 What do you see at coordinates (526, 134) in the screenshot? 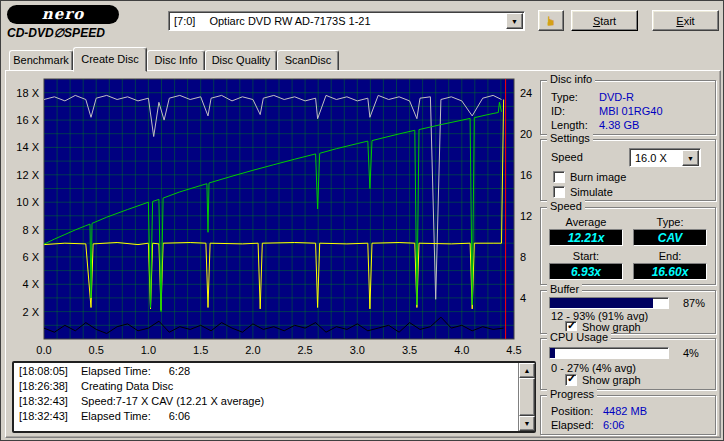
I see `svg-text: 20` at bounding box center [526, 134].